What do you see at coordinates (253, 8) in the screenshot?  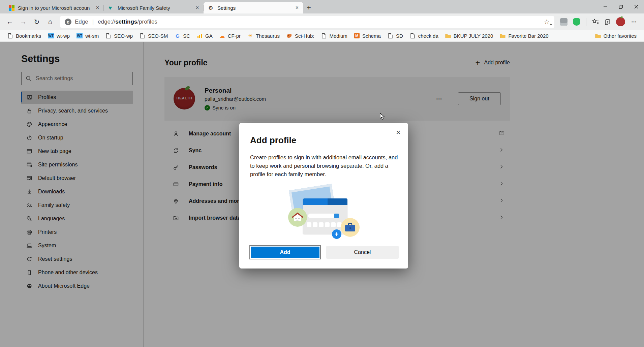 I see `tab-settings-active: ⚙ Settings ×` at bounding box center [253, 8].